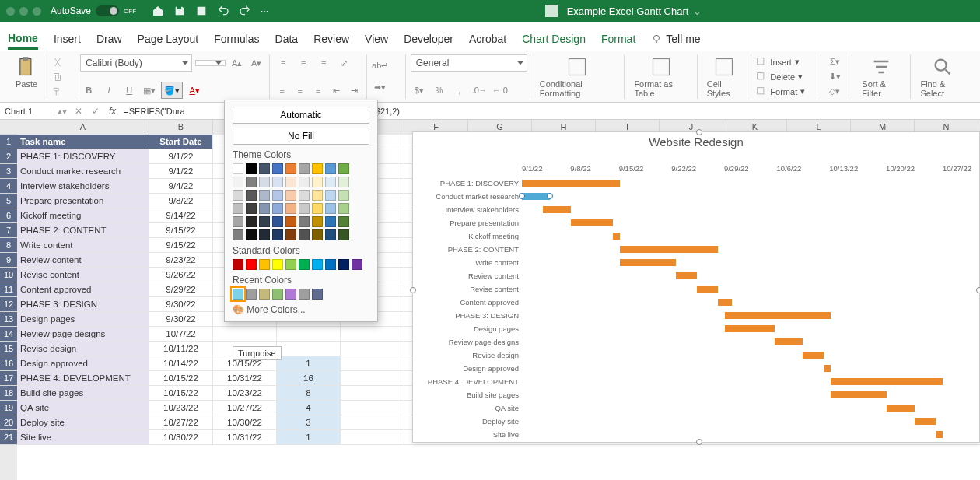 The image size is (980, 480). Describe the element at coordinates (257, 63) in the screenshot. I see `decrease-font-icon: A▾` at that location.